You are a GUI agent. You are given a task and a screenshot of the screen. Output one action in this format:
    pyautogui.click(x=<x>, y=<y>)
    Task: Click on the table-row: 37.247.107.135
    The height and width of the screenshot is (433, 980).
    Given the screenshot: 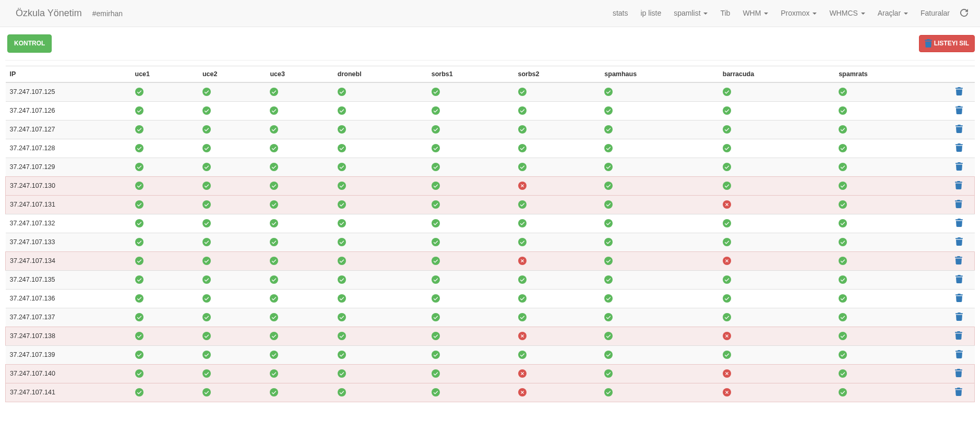 What is the action you would take?
    pyautogui.click(x=491, y=280)
    